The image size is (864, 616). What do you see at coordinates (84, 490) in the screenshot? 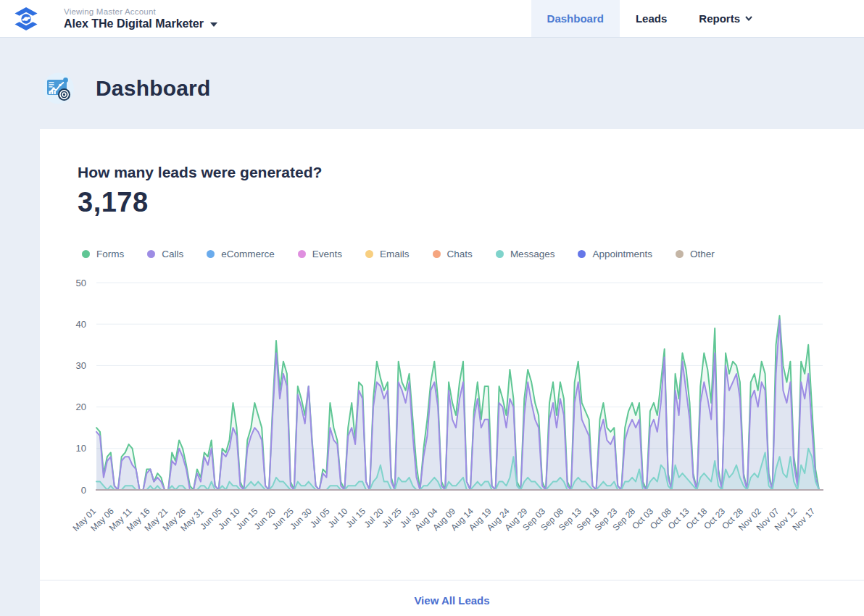
I see `y-axis-label-0: 0` at bounding box center [84, 490].